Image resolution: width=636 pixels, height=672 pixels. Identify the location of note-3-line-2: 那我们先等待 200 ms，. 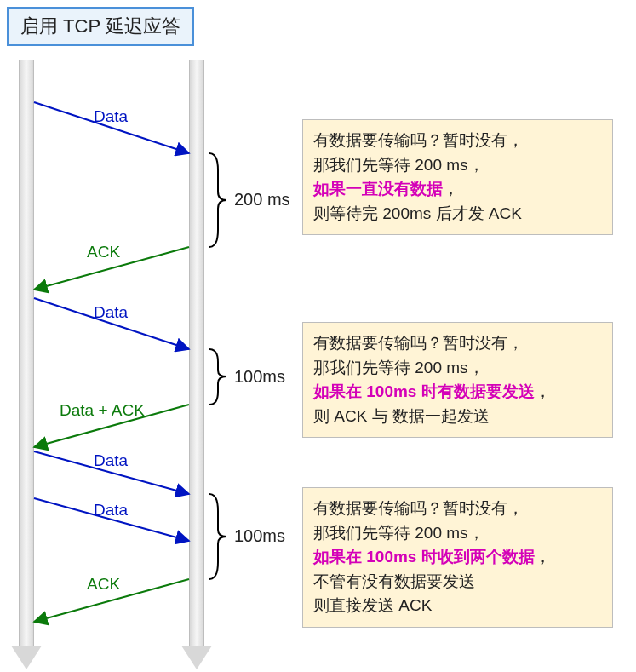
(398, 533).